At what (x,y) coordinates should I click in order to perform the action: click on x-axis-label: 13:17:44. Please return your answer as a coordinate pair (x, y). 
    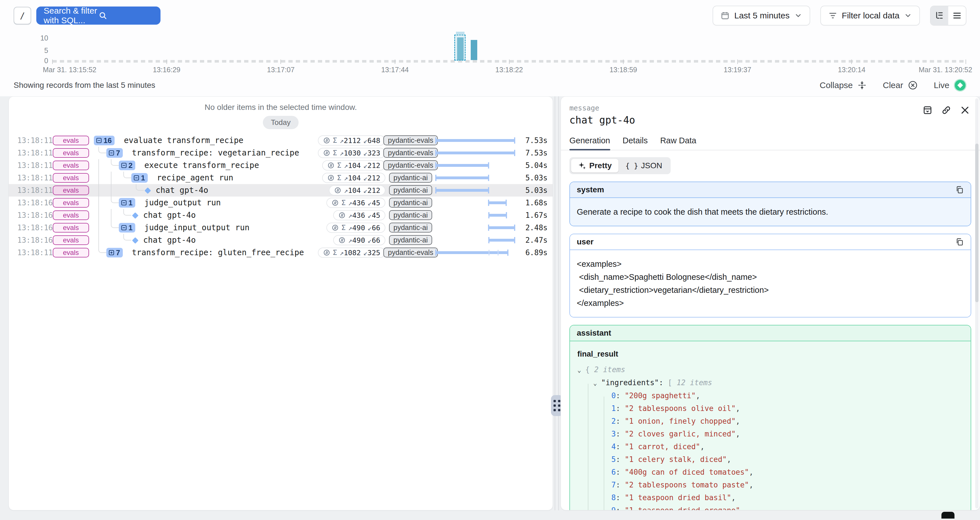
    Looking at the image, I should click on (395, 70).